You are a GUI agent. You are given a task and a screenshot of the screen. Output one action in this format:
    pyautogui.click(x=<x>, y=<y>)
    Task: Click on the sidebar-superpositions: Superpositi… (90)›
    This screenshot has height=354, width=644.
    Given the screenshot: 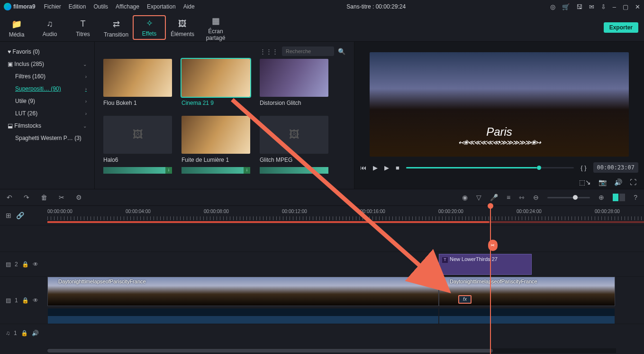 What is the action you would take?
    pyautogui.click(x=47, y=89)
    